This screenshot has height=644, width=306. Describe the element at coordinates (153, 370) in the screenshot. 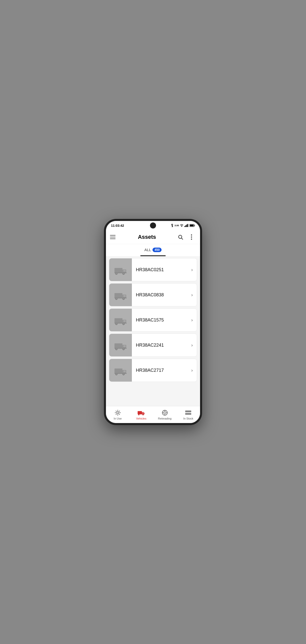

I see `asset-card-4: HR38AC2717 ›` at that location.